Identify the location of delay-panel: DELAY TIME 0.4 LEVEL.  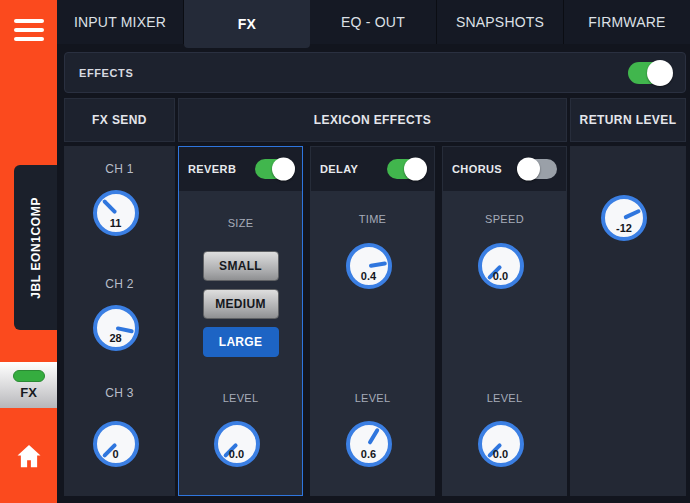
(372, 321).